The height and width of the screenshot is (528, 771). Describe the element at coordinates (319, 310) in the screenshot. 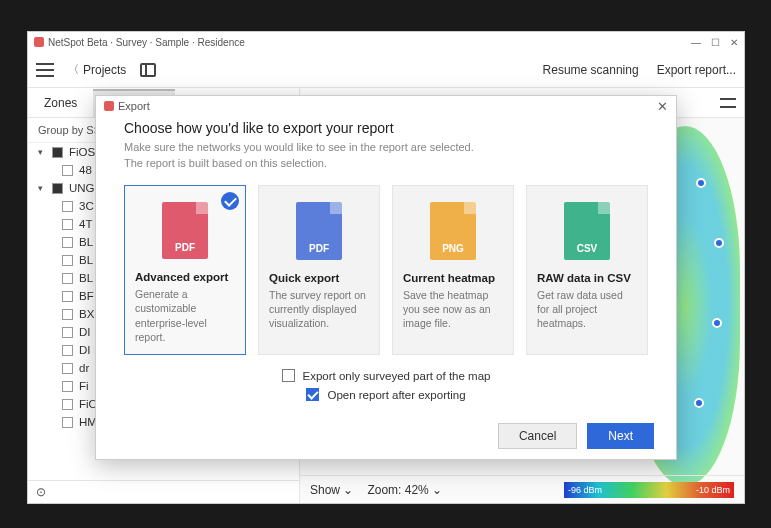

I see `card-description: The survey report on currently displayed…` at that location.